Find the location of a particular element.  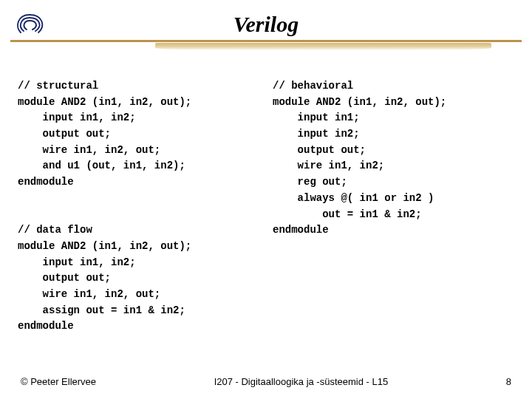

footer-author: © Peeter Ellervee is located at coordinates (58, 381).